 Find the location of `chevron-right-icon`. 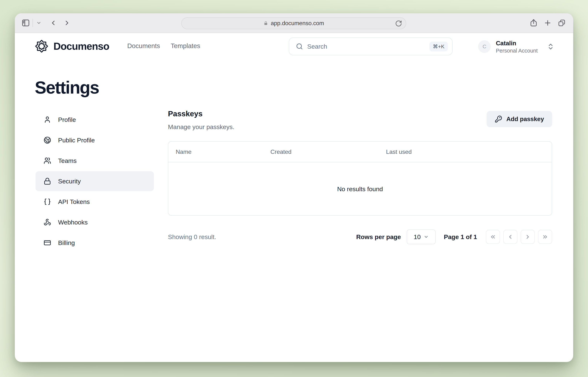

chevron-right-icon is located at coordinates (528, 237).